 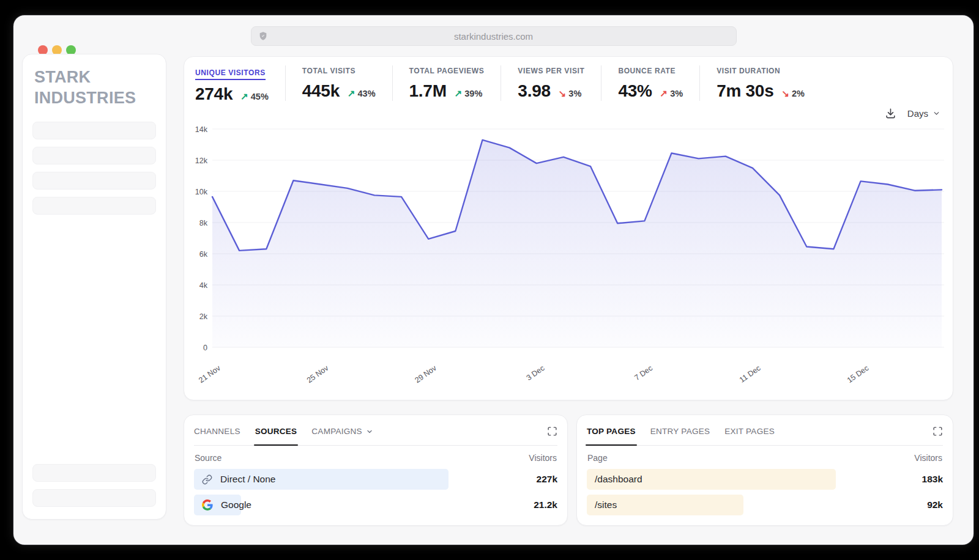 I want to click on y-tick-label: 8k, so click(x=204, y=223).